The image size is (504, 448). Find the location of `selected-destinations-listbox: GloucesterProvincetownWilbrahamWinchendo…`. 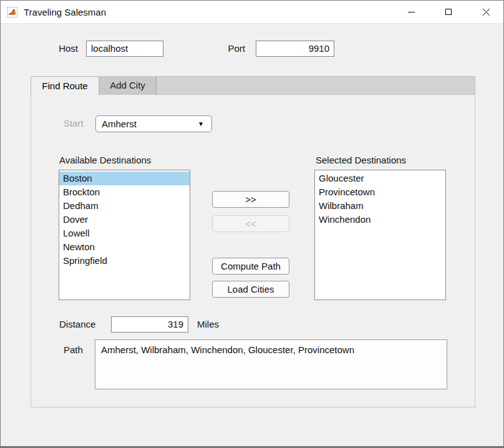

selected-destinations-listbox: GloucesterProvincetownWilbrahamWinchendo… is located at coordinates (380, 235).